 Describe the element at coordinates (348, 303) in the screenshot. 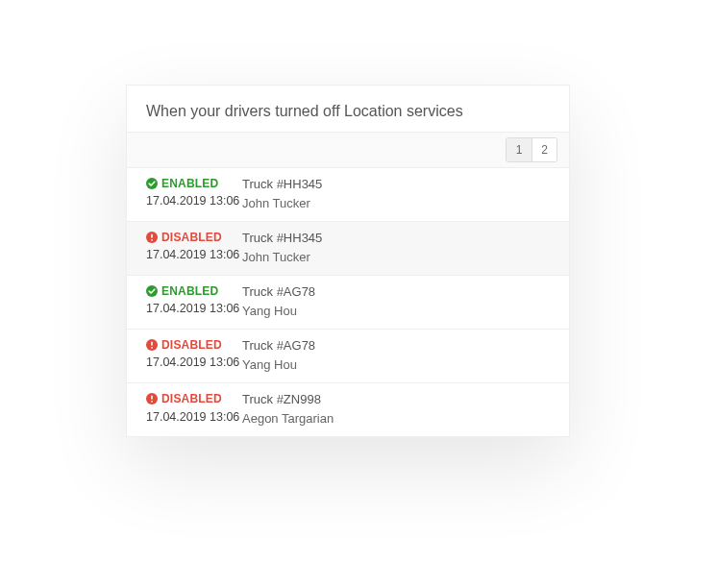

I see `event-row: ENABLED17.04.2019 13:06Truck #AG78Yang H…` at that location.